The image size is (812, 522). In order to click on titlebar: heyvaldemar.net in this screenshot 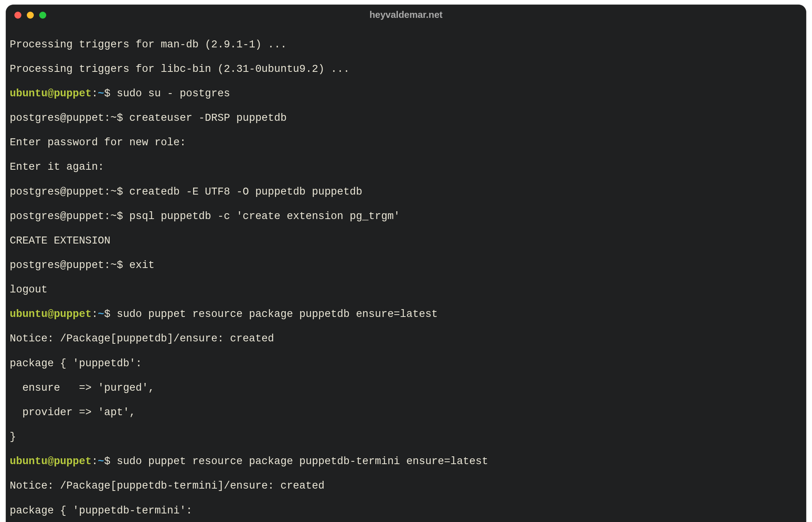, I will do `click(406, 15)`.